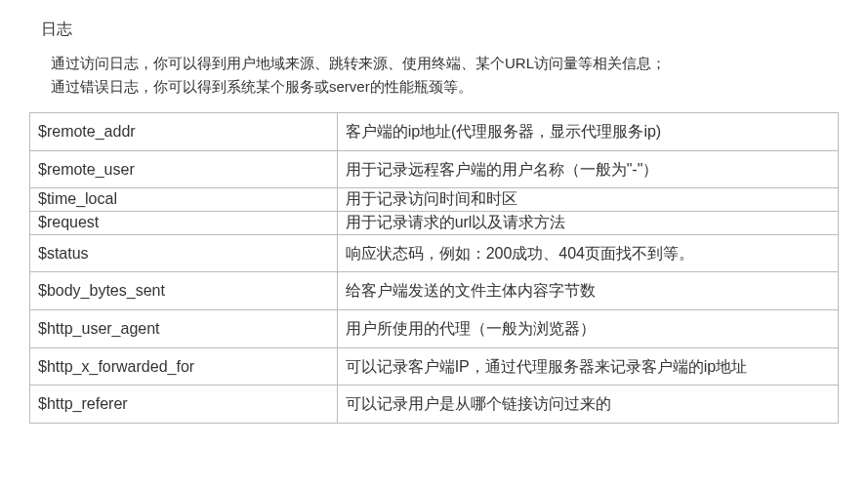 The image size is (868, 488). Describe the element at coordinates (588, 223) in the screenshot. I see `description-cell: 用于记录请求的url以及请求方法` at that location.